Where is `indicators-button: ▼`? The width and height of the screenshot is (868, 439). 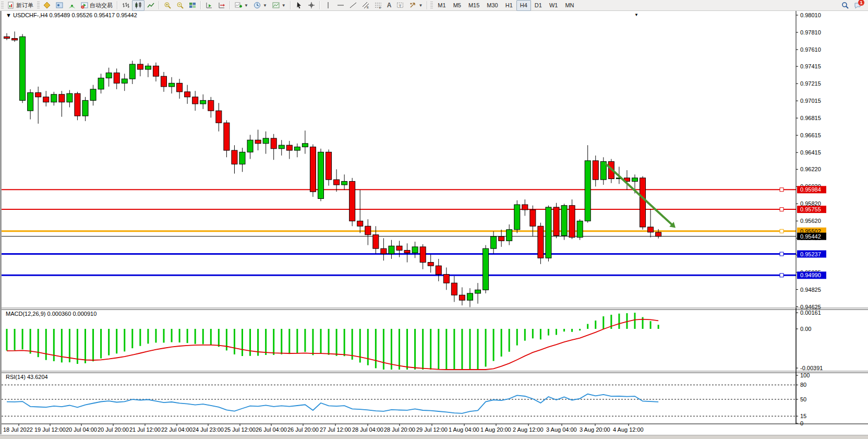 indicators-button: ▼ is located at coordinates (242, 5).